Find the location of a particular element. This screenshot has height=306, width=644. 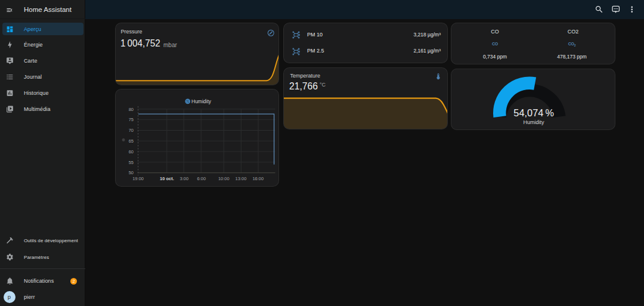

svg-text: 19:00 is located at coordinates (138, 179).